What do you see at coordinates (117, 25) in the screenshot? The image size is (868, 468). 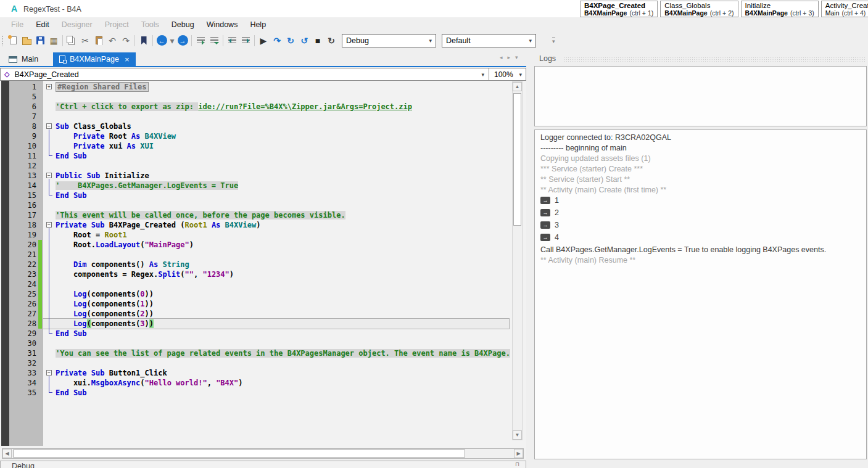 I see `menu-project: Project` at bounding box center [117, 25].